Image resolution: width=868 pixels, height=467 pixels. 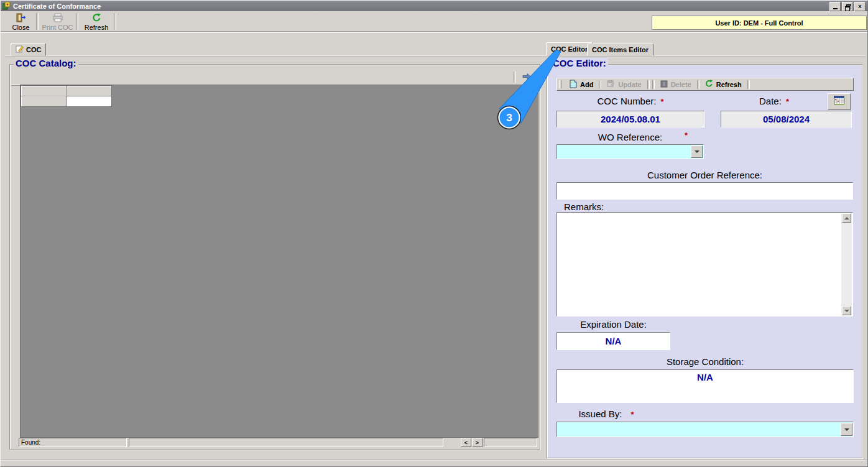 I want to click on customer-order-input, so click(x=705, y=191).